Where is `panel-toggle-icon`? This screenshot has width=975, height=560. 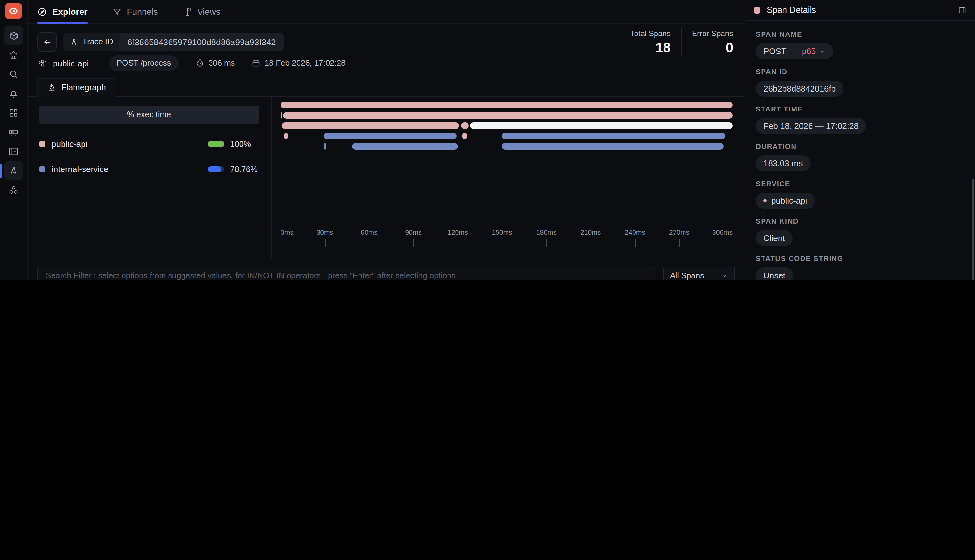 panel-toggle-icon is located at coordinates (962, 10).